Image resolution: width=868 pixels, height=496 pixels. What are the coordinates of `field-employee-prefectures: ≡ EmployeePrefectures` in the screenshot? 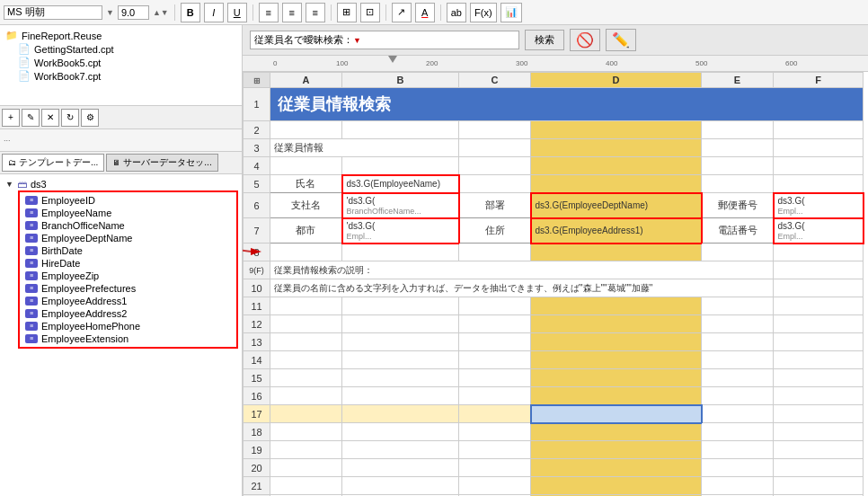 It's located at (128, 288).